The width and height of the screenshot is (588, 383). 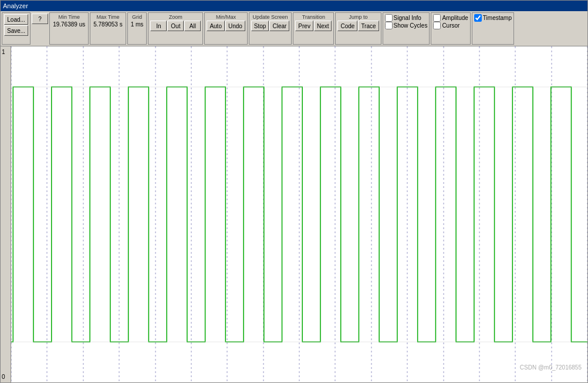 I want to click on help-button: ?, so click(x=40, y=19).